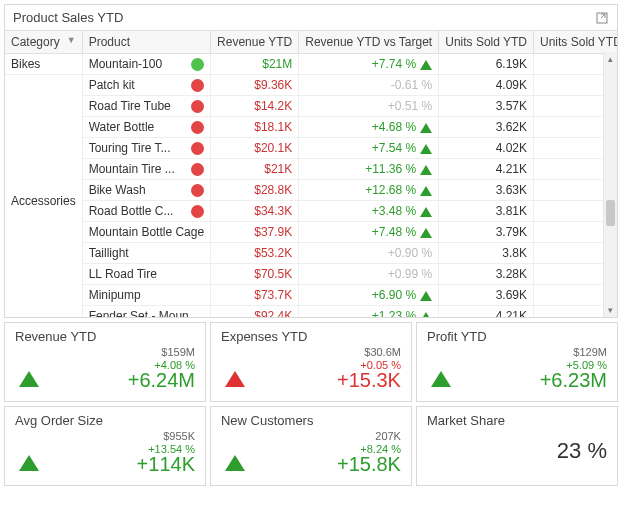 Image resolution: width=622 pixels, height=506 pixels. I want to click on revenue-cell: $34.3K, so click(255, 212).